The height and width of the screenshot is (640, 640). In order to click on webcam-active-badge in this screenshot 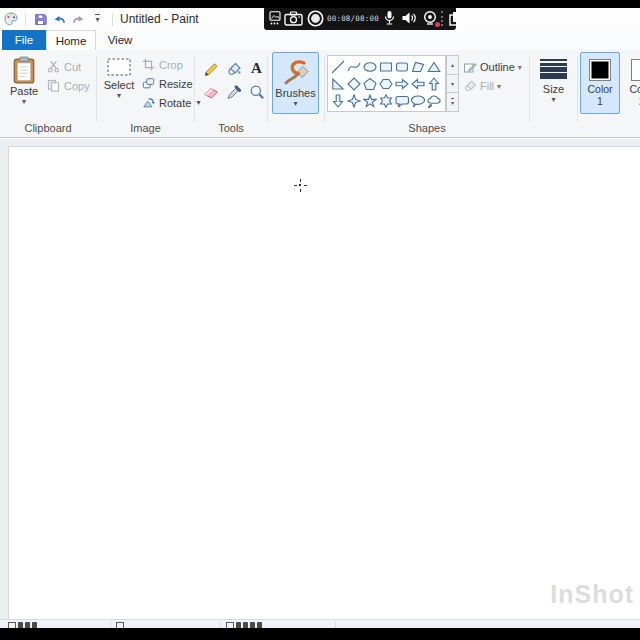, I will do `click(438, 24)`.